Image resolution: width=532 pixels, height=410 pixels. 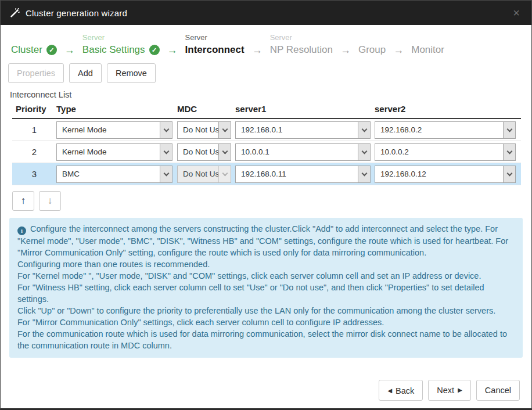 What do you see at coordinates (267, 174) in the screenshot?
I see `table-row: 3 BMC Do Not Use 192.168.0.11` at bounding box center [267, 174].